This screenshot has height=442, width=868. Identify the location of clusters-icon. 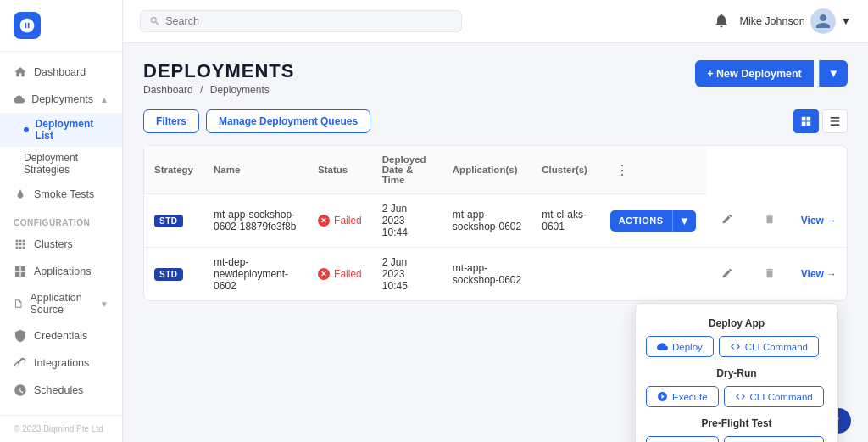
(20, 244).